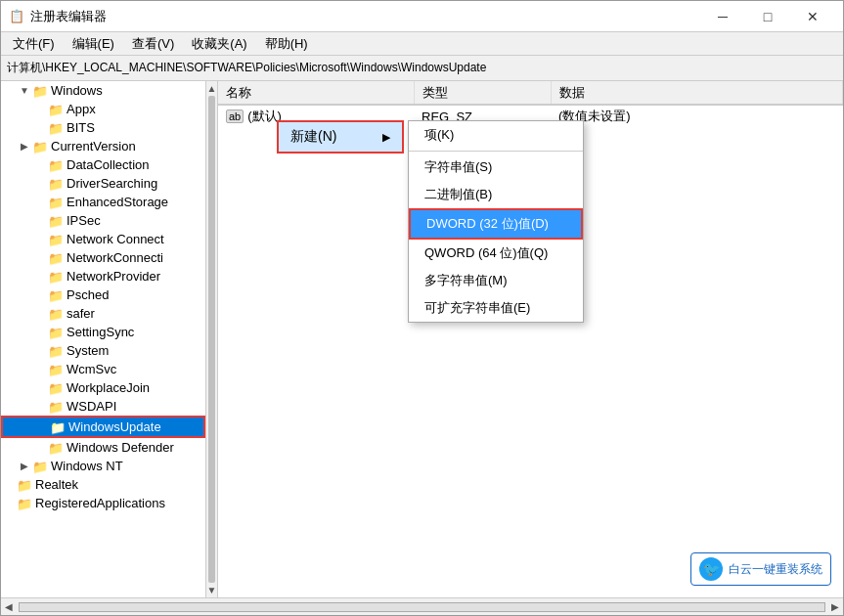  I want to click on tree-label: Realtek, so click(120, 485).